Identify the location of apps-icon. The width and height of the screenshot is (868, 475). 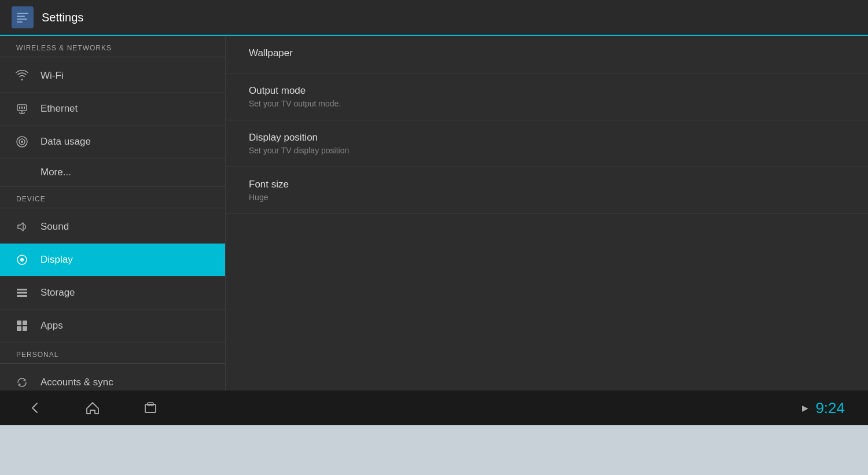
(22, 326).